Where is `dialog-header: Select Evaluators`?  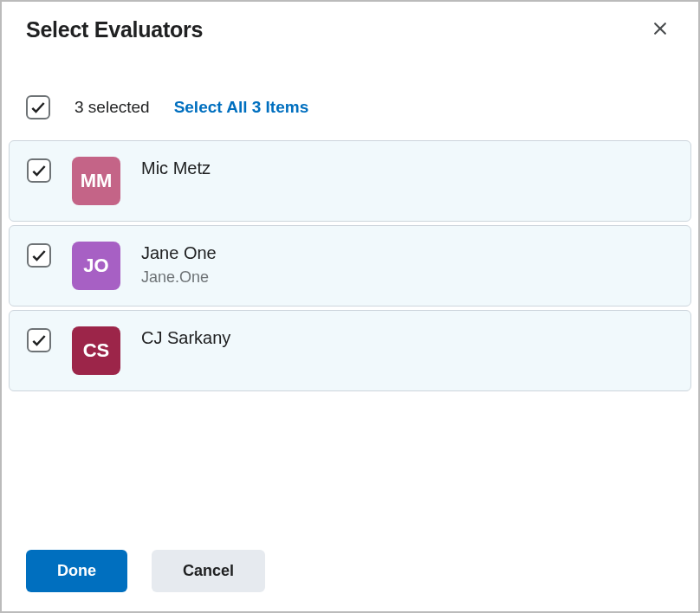 dialog-header: Select Evaluators is located at coordinates (350, 23).